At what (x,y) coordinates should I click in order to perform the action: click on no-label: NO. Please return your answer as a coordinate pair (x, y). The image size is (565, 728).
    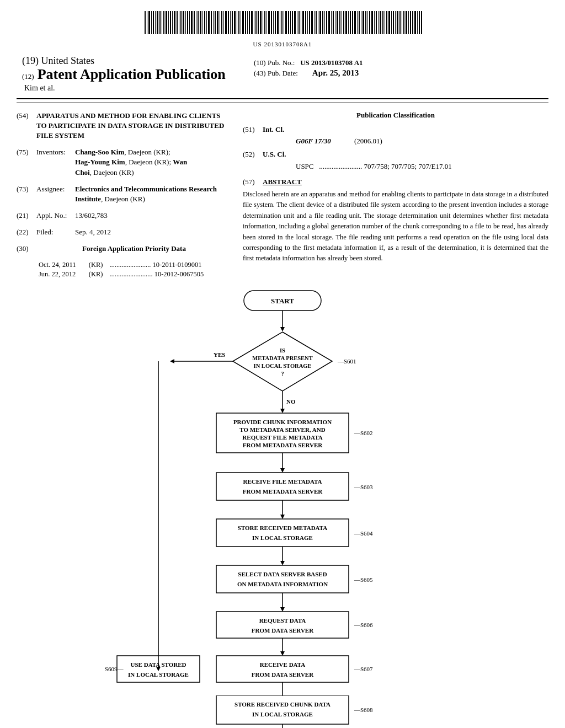
    Looking at the image, I should click on (291, 402).